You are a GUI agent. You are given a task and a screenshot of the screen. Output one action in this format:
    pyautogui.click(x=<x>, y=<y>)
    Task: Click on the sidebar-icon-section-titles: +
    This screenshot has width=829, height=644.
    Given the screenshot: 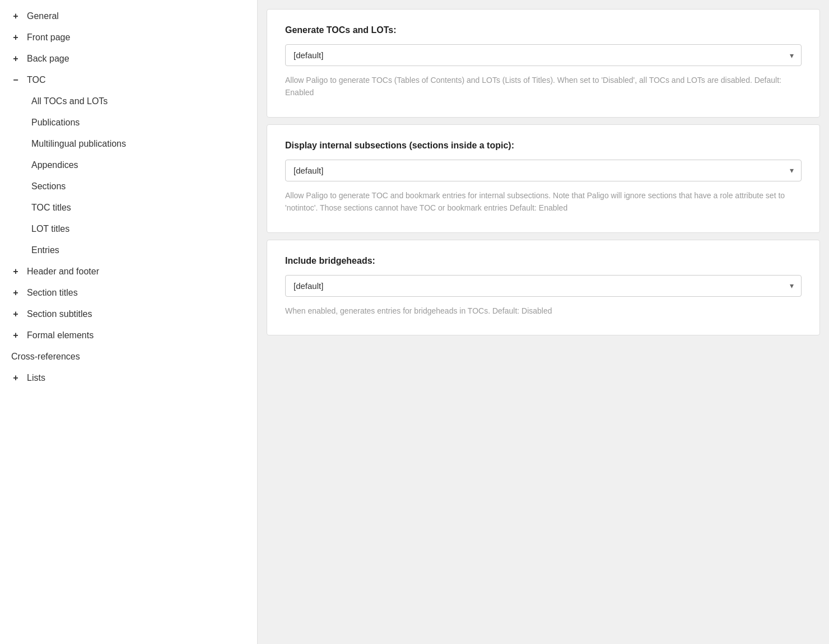 What is the action you would take?
    pyautogui.click(x=16, y=293)
    